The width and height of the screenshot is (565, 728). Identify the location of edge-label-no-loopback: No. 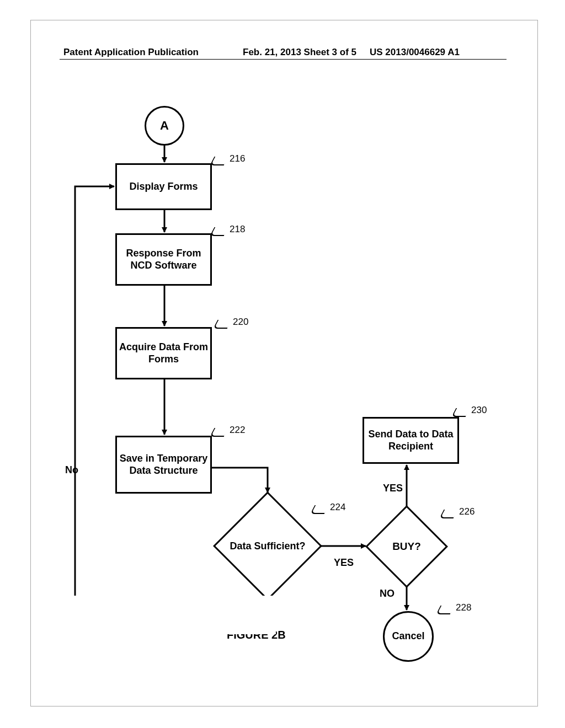
(72, 470).